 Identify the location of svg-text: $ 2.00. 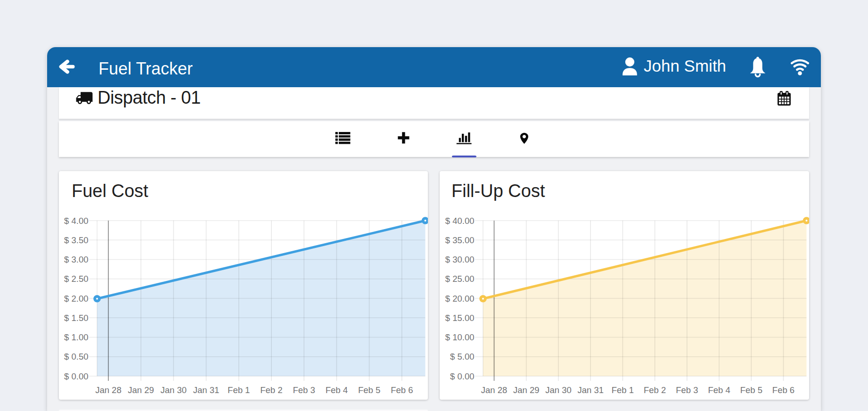
(76, 299).